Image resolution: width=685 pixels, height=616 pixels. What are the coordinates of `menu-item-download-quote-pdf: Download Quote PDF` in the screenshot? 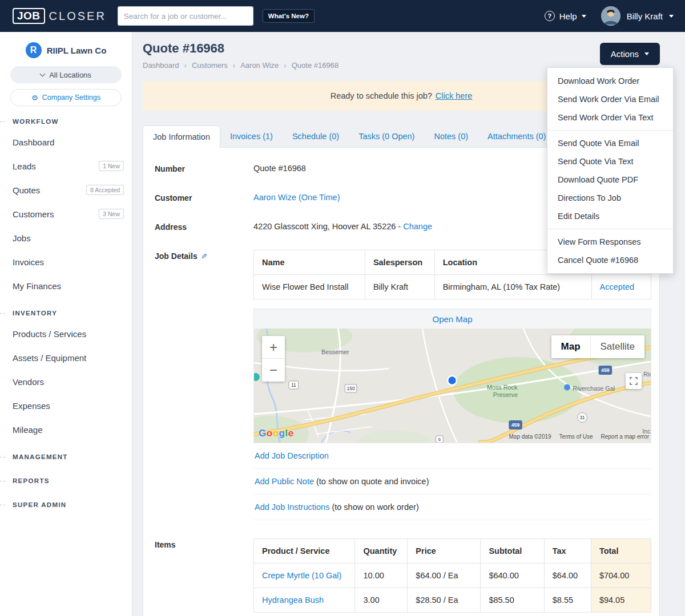 It's located at (610, 180).